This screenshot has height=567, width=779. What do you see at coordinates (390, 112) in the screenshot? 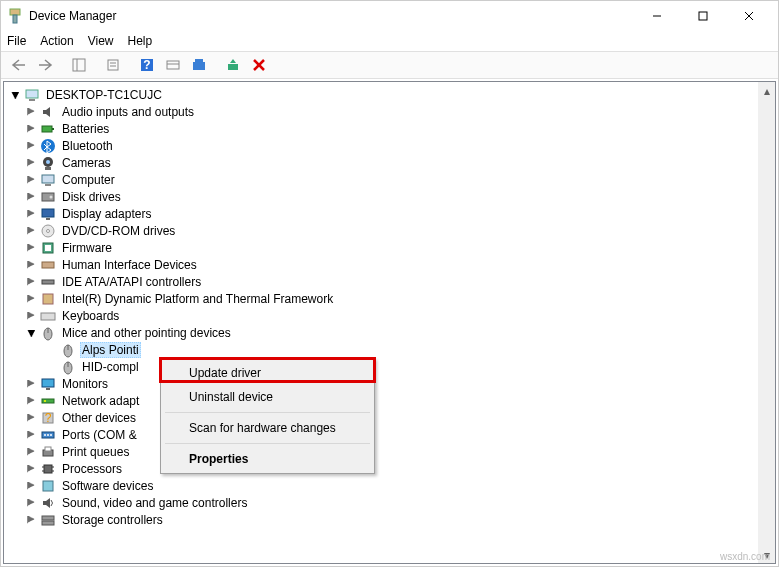
I see `category-audio: ⯈Audio inputs and outputs` at bounding box center [390, 112].